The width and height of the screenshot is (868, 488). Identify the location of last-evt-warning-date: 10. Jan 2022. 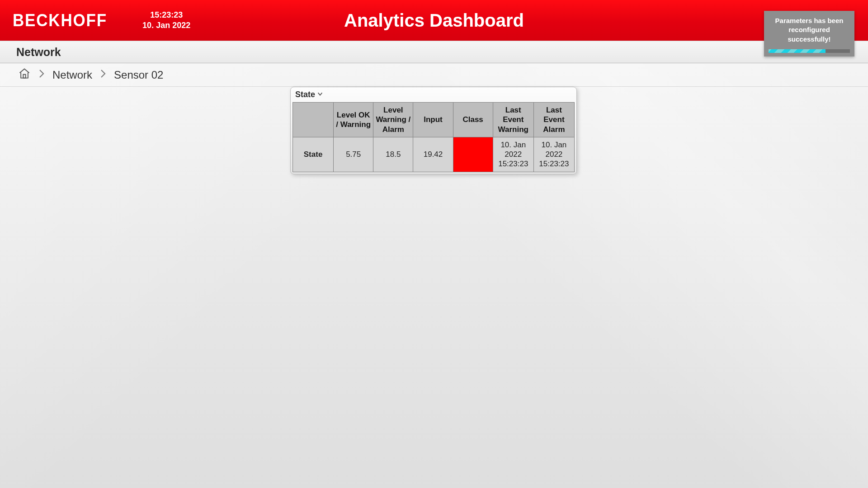
(514, 150).